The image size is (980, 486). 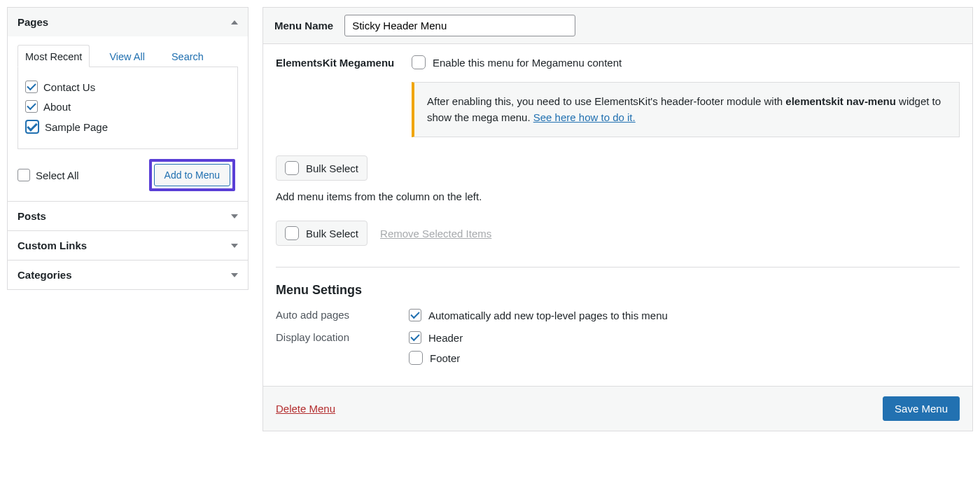 What do you see at coordinates (339, 62) in the screenshot?
I see `megamenu-label: ElementsKit Megamenu` at bounding box center [339, 62].